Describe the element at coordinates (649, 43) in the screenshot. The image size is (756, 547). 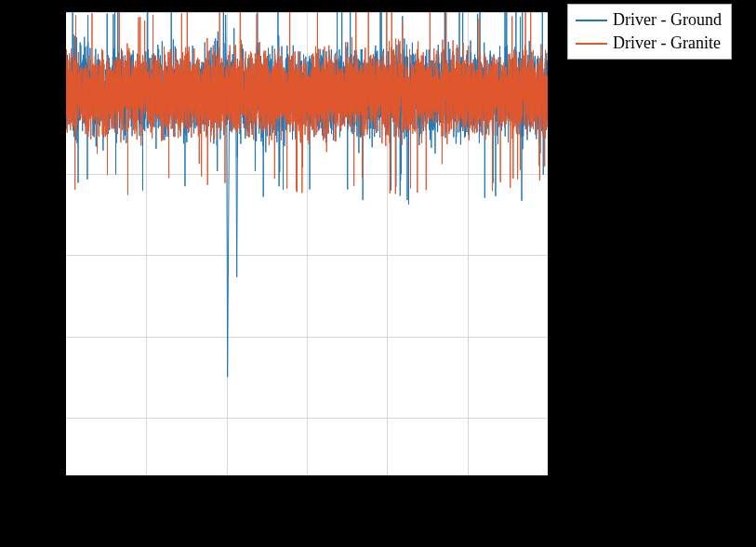
I see `legend-item-granite: Driver - Granite` at that location.